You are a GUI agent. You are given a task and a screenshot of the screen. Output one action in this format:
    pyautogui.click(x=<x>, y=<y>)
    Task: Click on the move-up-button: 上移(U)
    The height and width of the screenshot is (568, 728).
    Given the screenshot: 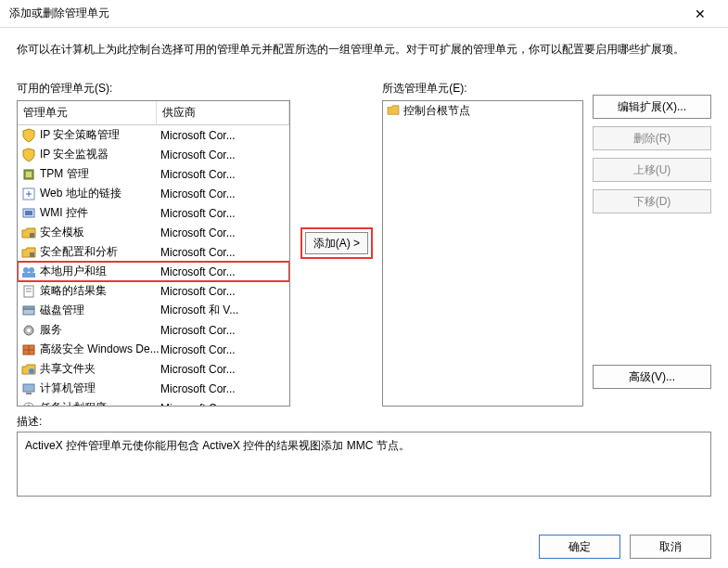 What is the action you would take?
    pyautogui.click(x=652, y=170)
    